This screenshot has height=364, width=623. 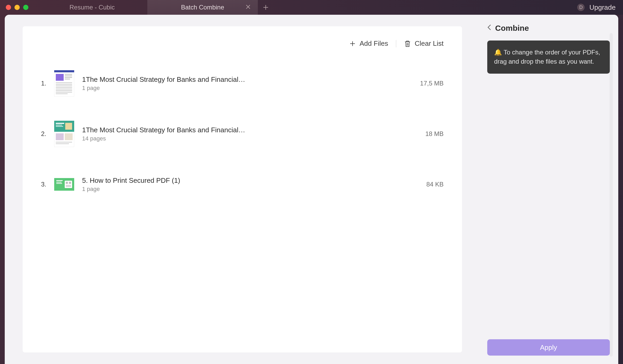 What do you see at coordinates (549, 57) in the screenshot?
I see `tip-box: 🔔 To change the order of your PDFs, drag…` at bounding box center [549, 57].